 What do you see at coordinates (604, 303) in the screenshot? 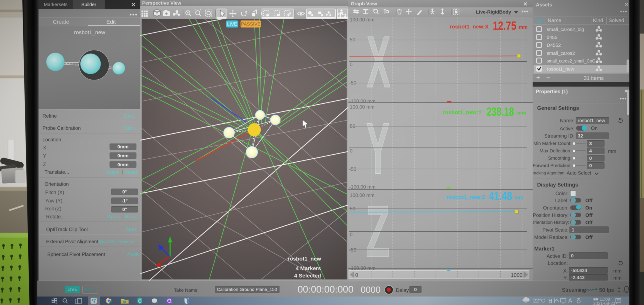
I see `svg-text: 2021-08-23` at bounding box center [604, 303].